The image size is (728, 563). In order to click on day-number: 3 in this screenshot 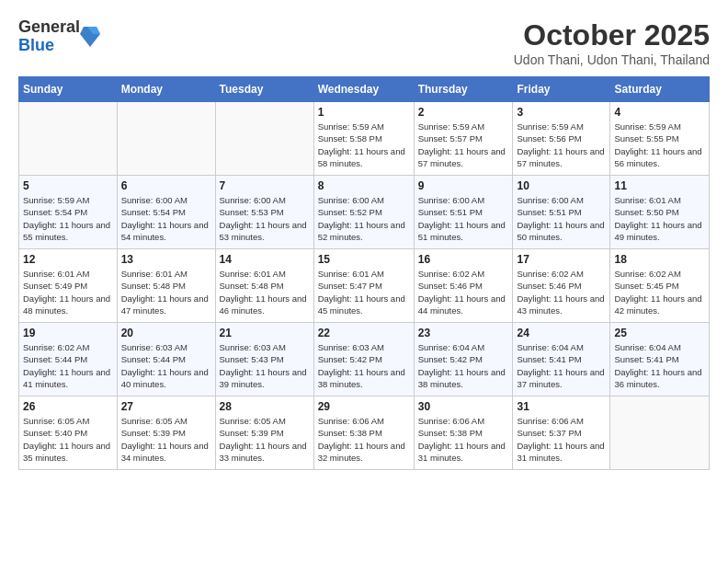, I will do `click(561, 112)`.